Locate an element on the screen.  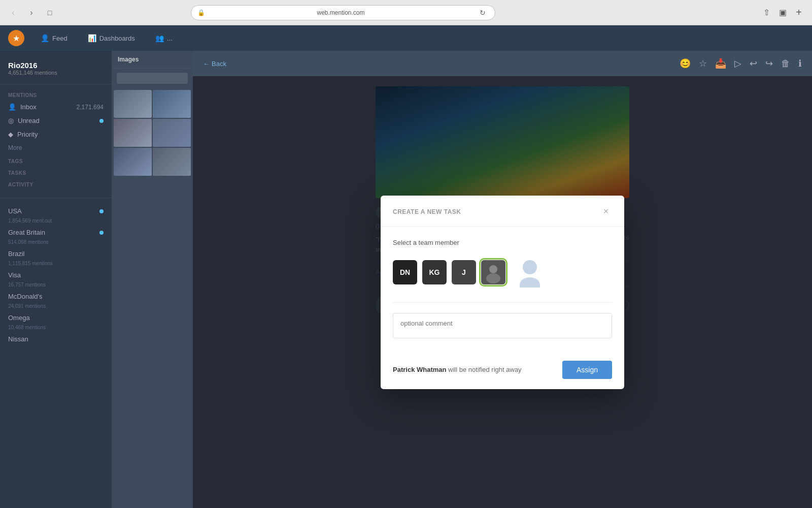
mcdonalds-label: McDonald's is located at coordinates (25, 297).